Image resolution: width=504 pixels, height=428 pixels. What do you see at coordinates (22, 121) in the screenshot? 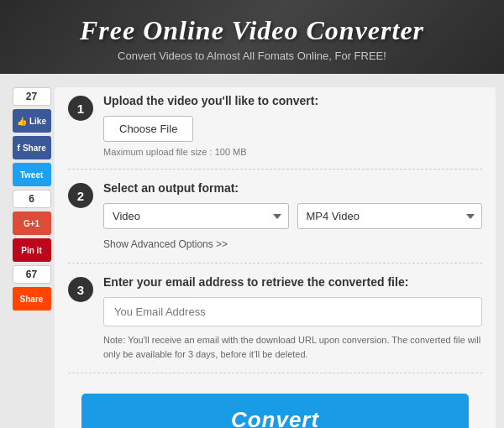
I see `thumbs-up-icon: 👍` at bounding box center [22, 121].